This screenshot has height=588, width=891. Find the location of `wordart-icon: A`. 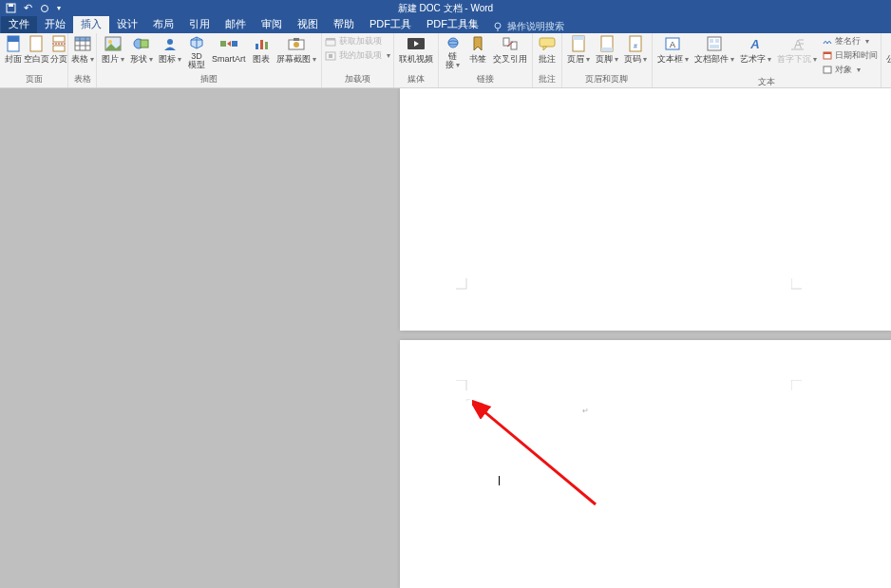

wordart-icon: A is located at coordinates (755, 44).